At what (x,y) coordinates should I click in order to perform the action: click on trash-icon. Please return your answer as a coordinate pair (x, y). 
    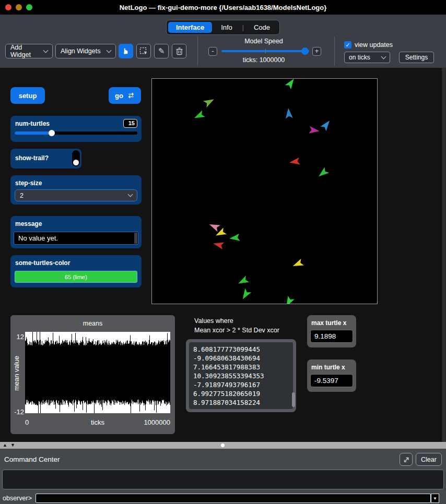
    Looking at the image, I should click on (180, 51).